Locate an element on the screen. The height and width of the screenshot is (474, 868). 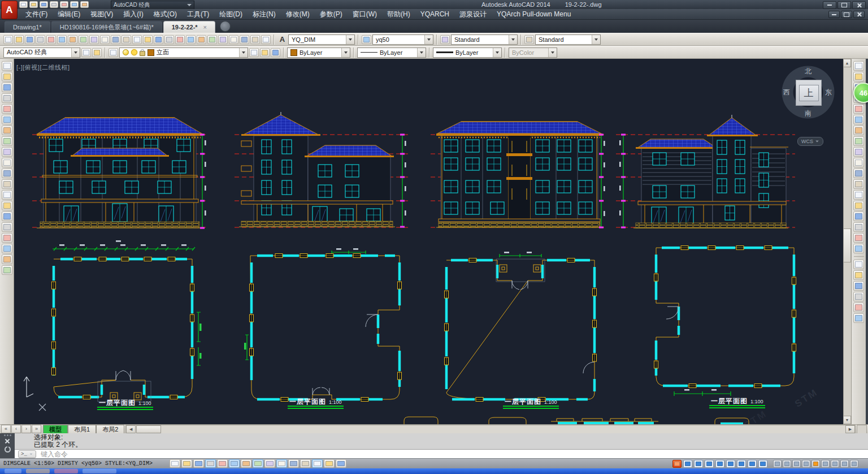
match-properties-icon is located at coordinates (127, 40).